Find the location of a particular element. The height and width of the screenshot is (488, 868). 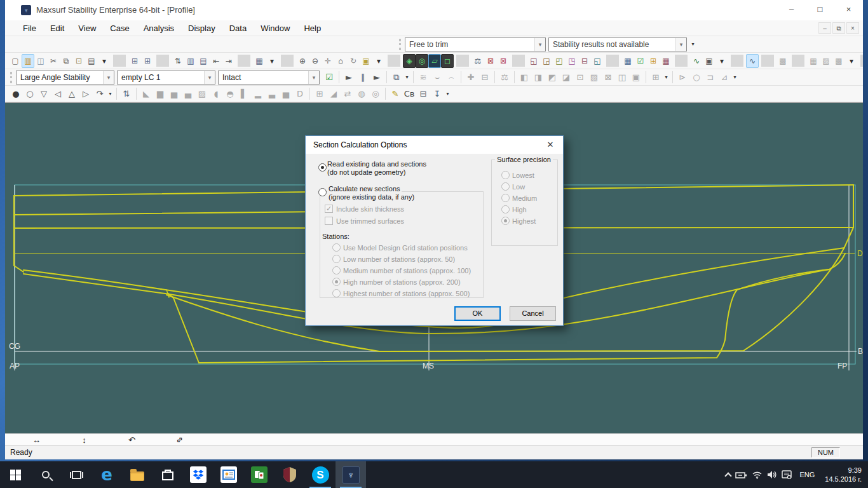

stability-results-combo: Stability results not available ▾ is located at coordinates (618, 44).